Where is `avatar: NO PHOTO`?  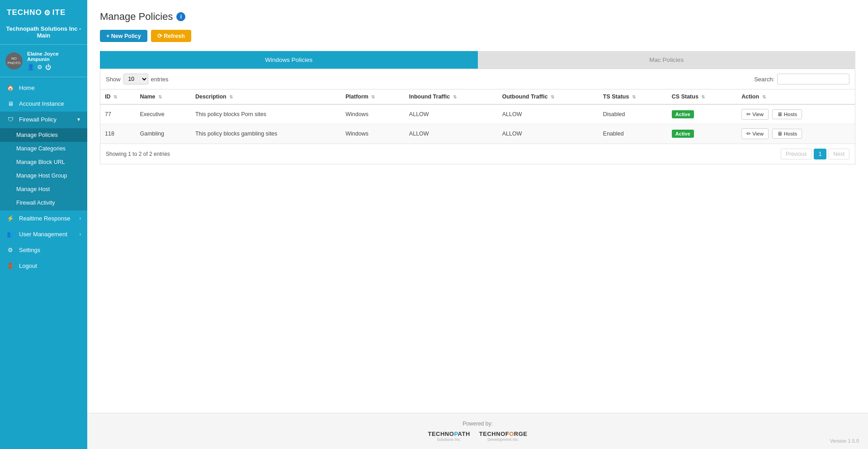
avatar: NO PHOTO is located at coordinates (14, 61).